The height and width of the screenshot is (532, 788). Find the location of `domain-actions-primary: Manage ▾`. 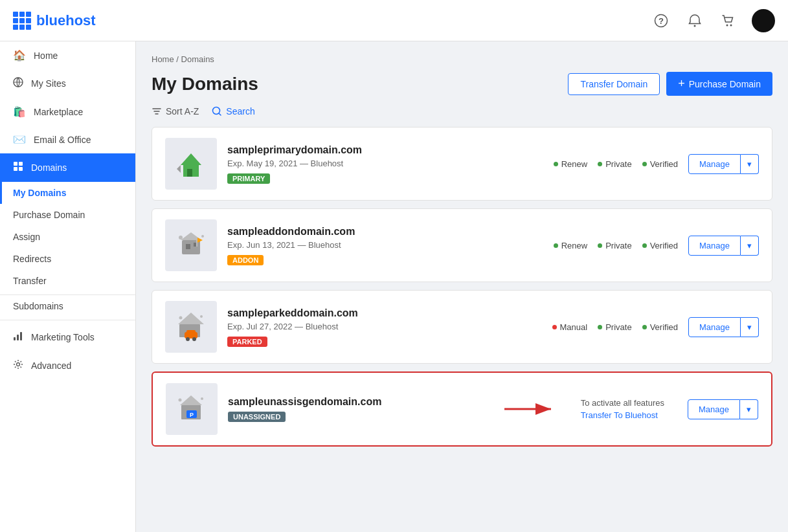

domain-actions-primary: Manage ▾ is located at coordinates (724, 164).